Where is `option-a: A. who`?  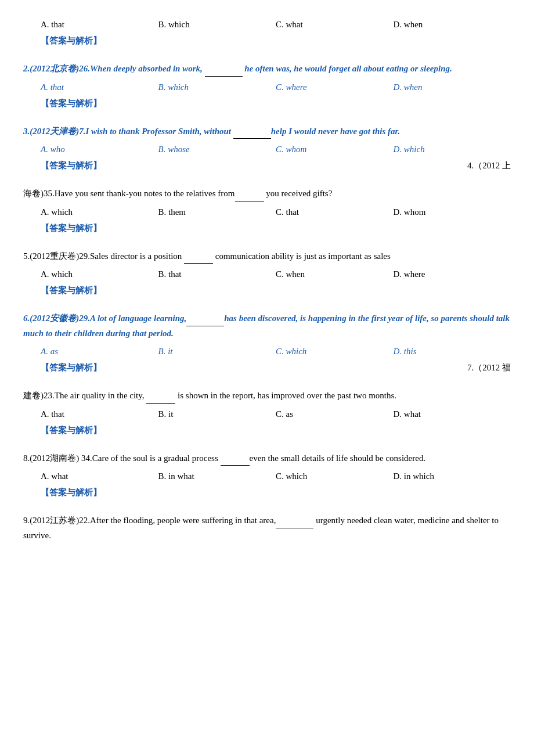
option-a: A. who is located at coordinates (100, 149).